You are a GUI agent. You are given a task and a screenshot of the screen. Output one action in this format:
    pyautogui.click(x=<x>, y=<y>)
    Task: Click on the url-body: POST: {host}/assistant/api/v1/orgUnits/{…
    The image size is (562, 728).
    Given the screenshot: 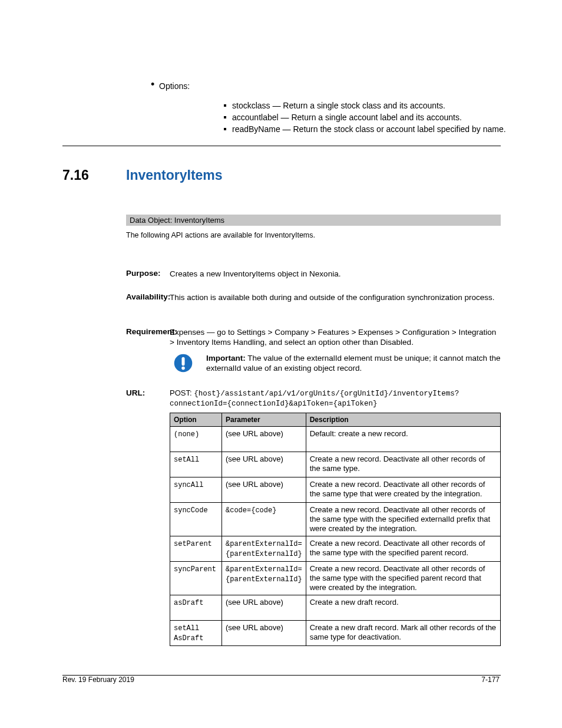 What is the action you would take?
    pyautogui.click(x=335, y=398)
    